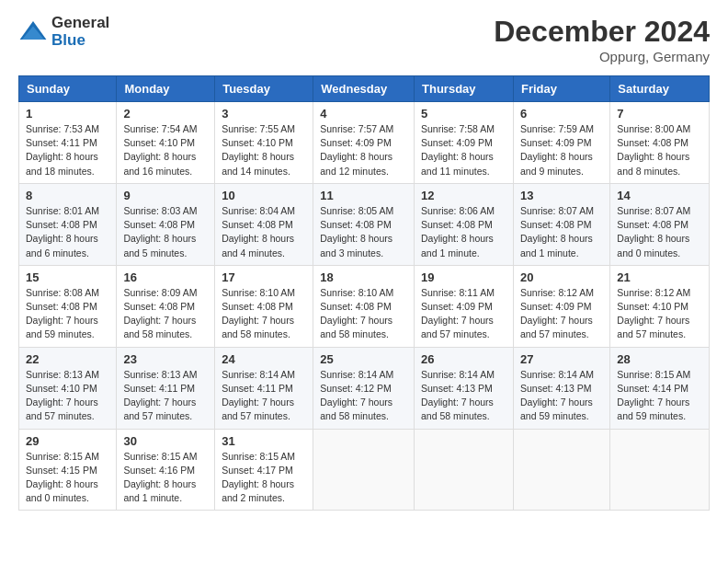  I want to click on sunrise-label: Sunrise: 7:55 AM, so click(258, 129).